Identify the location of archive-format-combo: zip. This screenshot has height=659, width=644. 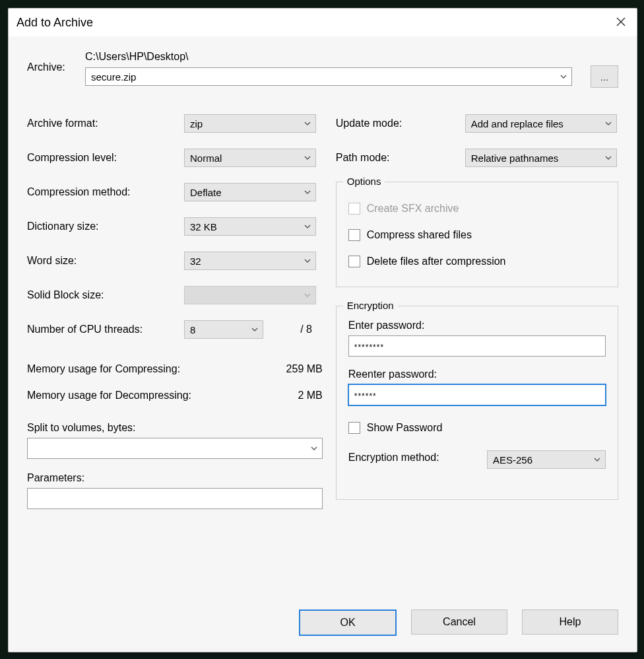
(250, 123).